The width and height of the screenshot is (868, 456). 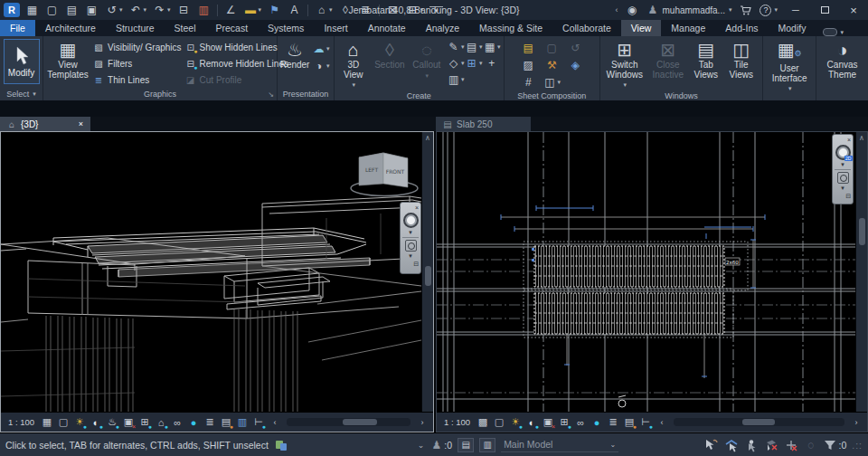 I want to click on navigation-bar: × 2D ▼ ▼ ⊟, so click(x=843, y=169).